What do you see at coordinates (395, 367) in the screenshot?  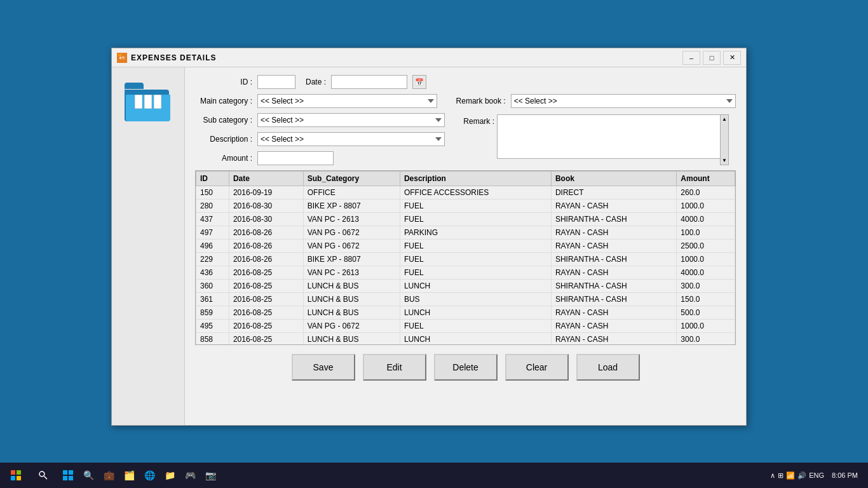 I see `edit-button: Edit` at bounding box center [395, 367].